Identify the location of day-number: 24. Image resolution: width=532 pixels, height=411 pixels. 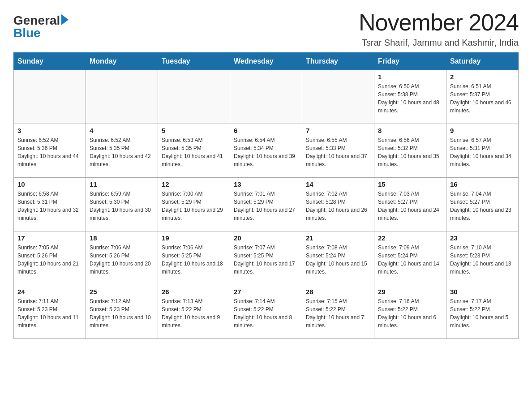
(50, 292).